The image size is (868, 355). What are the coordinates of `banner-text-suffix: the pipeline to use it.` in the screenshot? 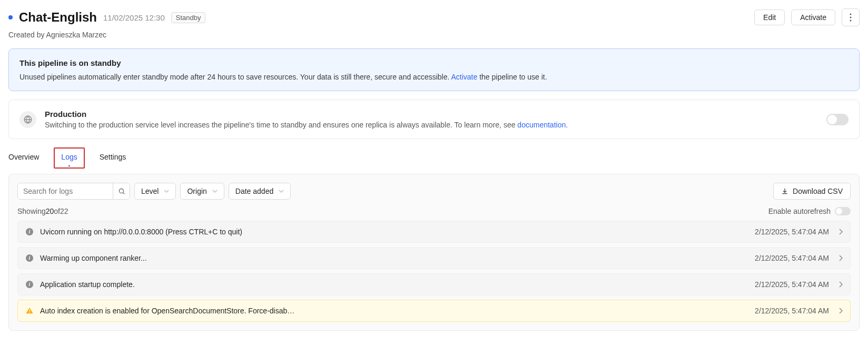 It's located at (512, 77).